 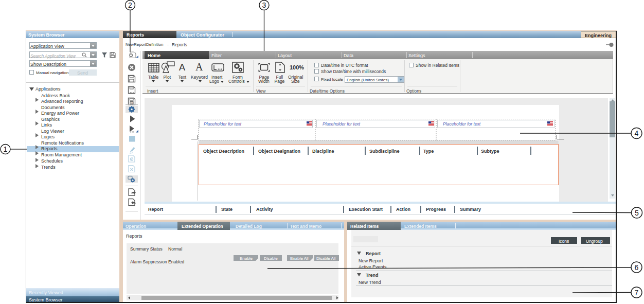 What do you see at coordinates (637, 133) in the screenshot?
I see `svg-text: 4` at bounding box center [637, 133].